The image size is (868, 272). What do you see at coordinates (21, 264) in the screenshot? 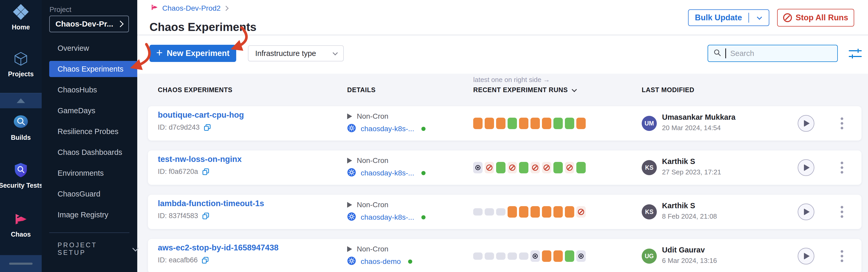
I see `rail-section-bottom` at bounding box center [21, 264].